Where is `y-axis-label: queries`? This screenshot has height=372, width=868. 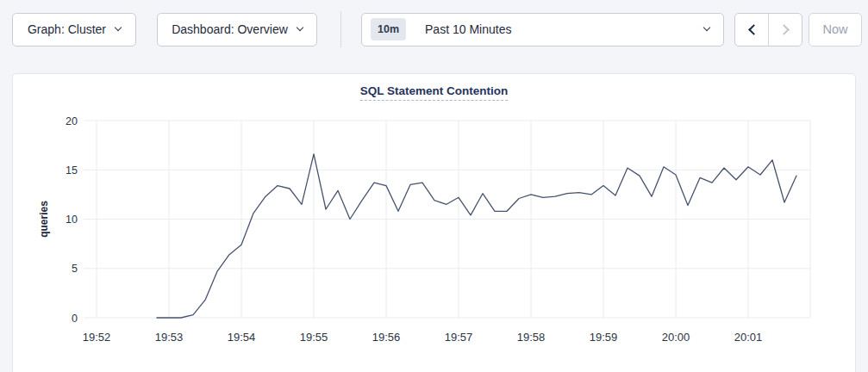
y-axis-label: queries is located at coordinates (44, 219).